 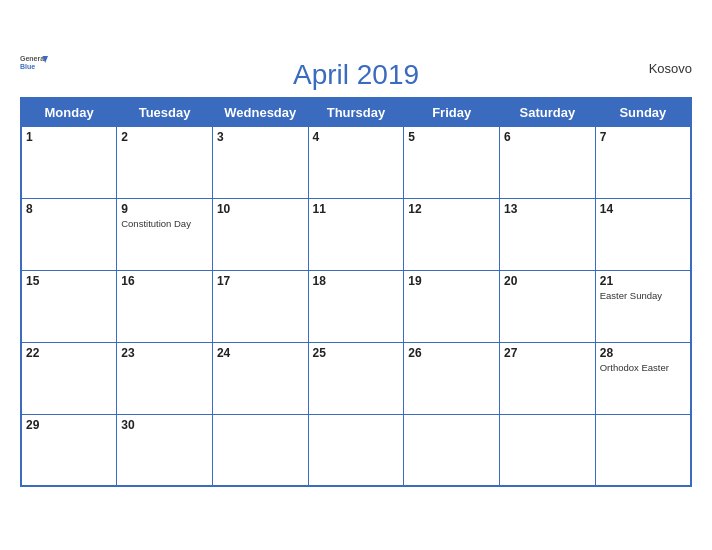 I want to click on country-label: Kosovo, so click(x=670, y=68).